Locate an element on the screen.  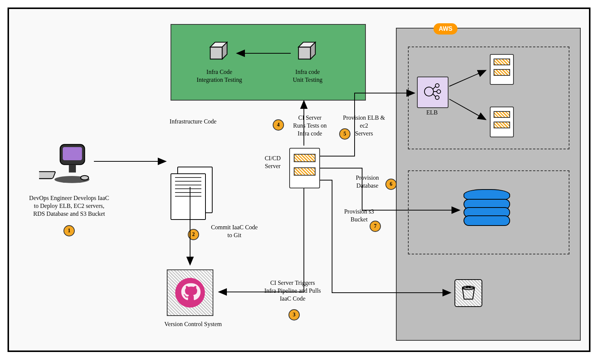
elb-icon is located at coordinates (432, 92).